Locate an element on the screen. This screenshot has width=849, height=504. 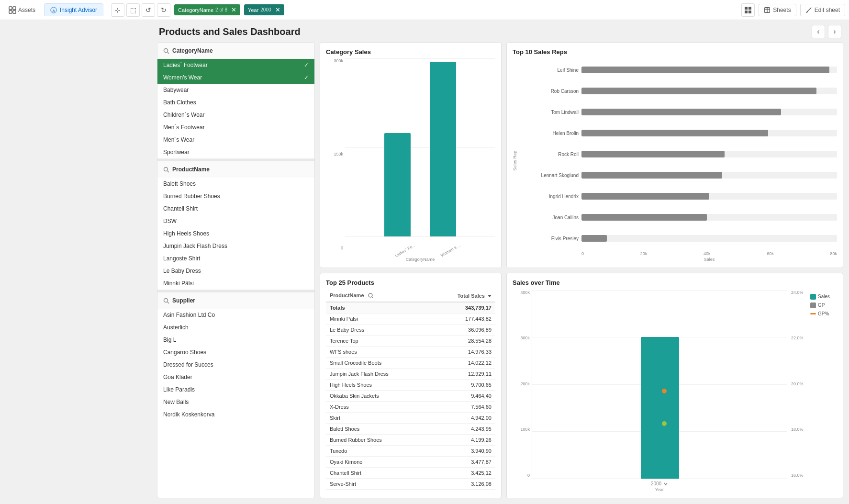
topbar-right: Sheets Edit sheet is located at coordinates (793, 10).